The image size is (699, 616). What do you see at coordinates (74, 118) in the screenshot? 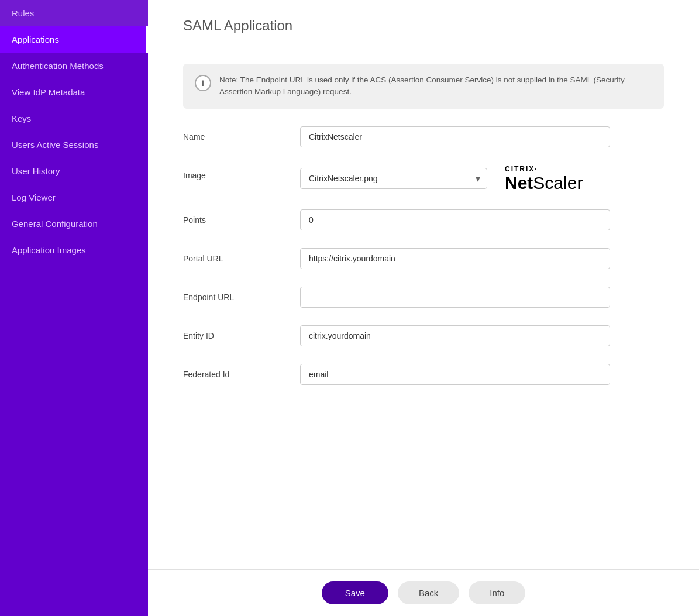
I see `sidebar-item-keys: Keys` at bounding box center [74, 118].